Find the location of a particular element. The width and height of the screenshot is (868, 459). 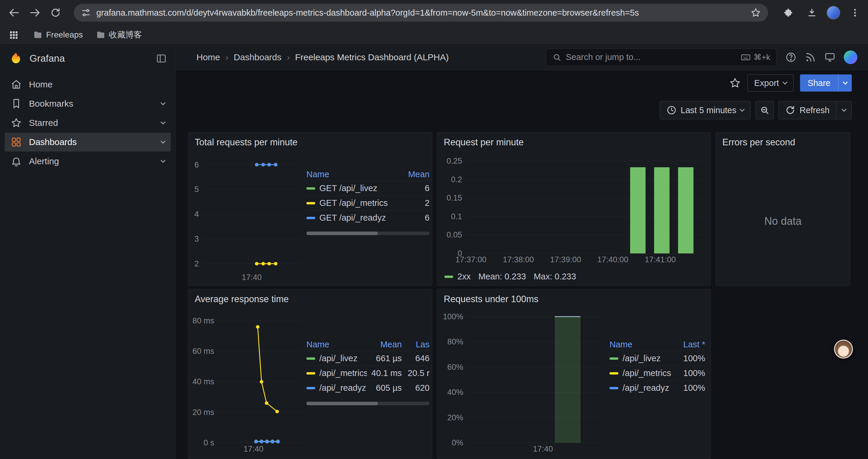

breadcrumb-dashboards: Dashboards is located at coordinates (258, 57).